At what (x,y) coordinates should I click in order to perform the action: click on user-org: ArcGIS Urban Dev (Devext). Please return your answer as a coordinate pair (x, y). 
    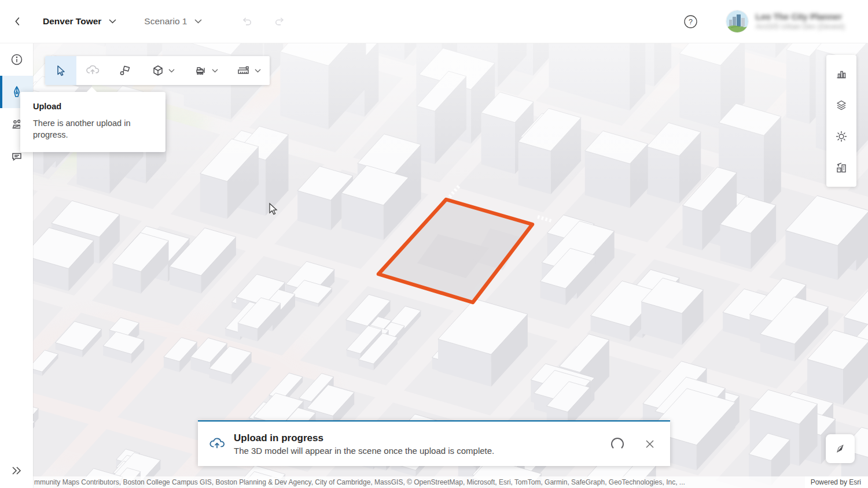
    Looking at the image, I should click on (800, 27).